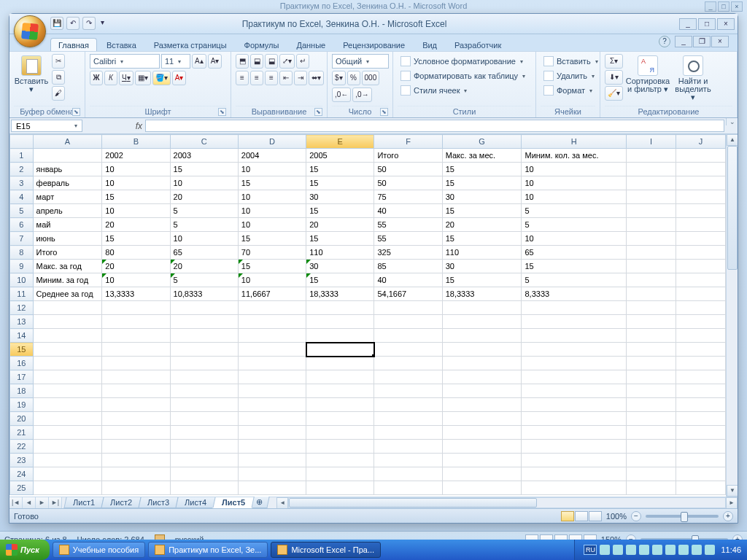 This screenshot has height=560, width=747. Describe the element at coordinates (574, 156) in the screenshot. I see `cell: Миним. кол. за мес.` at that location.